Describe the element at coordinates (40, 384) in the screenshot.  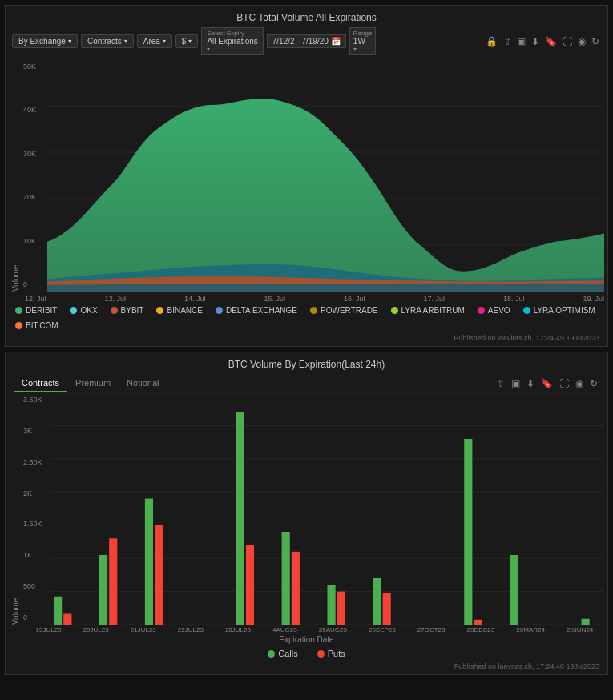
I see `tab-contracts: Contracts` at that location.